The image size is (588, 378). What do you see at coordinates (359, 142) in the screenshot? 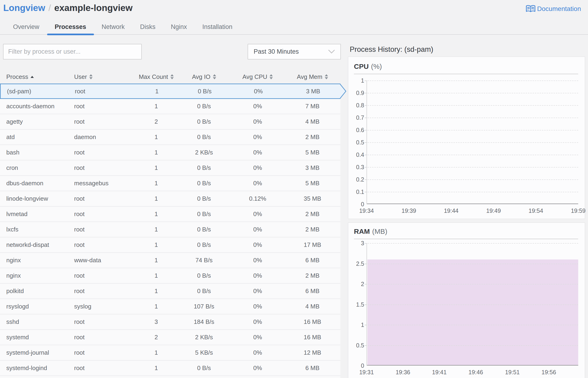
I see `cpu-y-axis: 10.90.80.70.60.50.40.30.20.10` at bounding box center [359, 142].